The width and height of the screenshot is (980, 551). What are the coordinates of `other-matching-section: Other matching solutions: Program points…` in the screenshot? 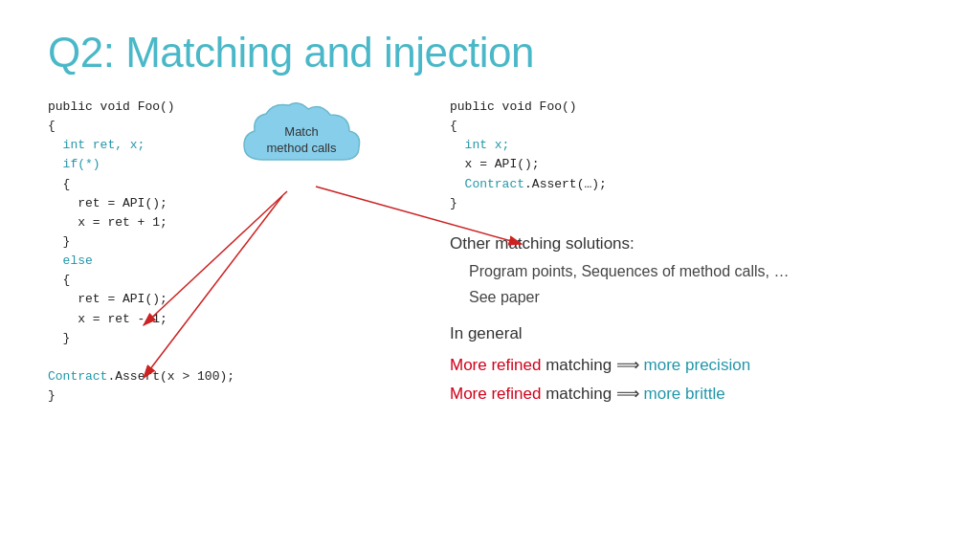 It's located at (691, 270).